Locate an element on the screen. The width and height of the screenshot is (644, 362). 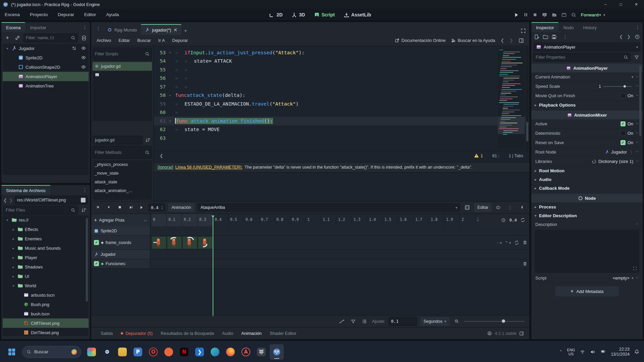
code-line-63: 63 is located at coordinates (341, 138).